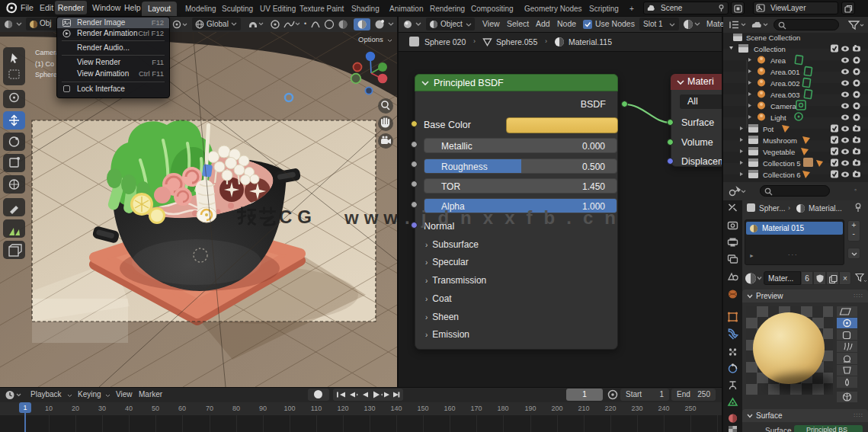  Describe the element at coordinates (782, 163) in the screenshot. I see `svg-text: Collection 5` at that location.